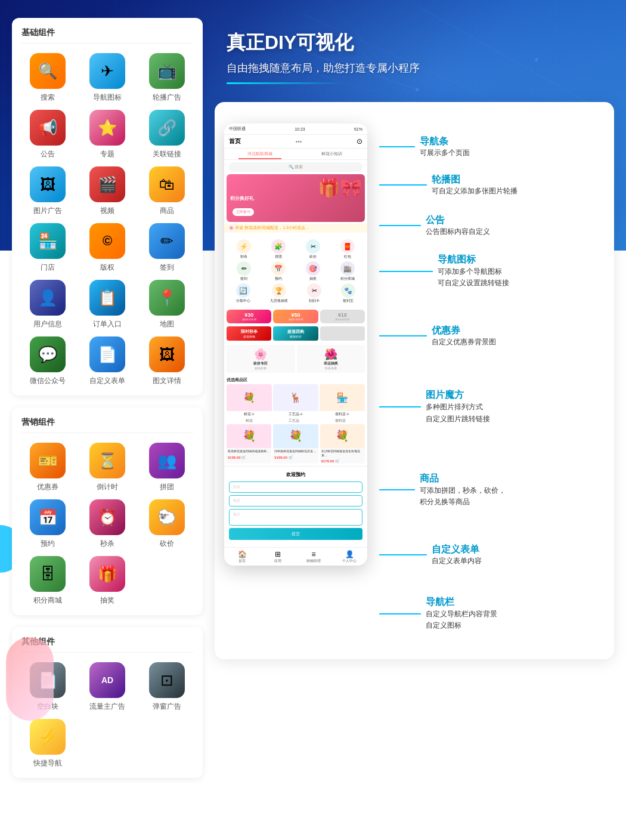 The height and width of the screenshot is (840, 626). I want to click on img-magic-1: 🦌 工艺品 ⊙, so click(296, 401).